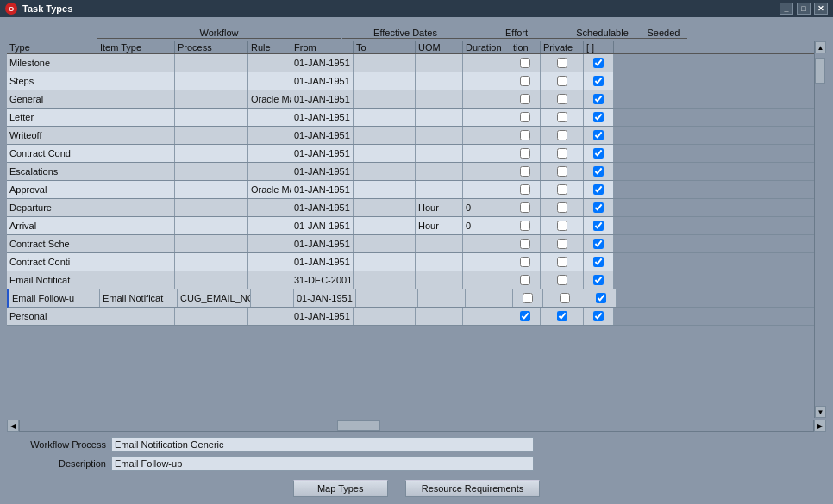  I want to click on description-row: Description, so click(416, 464).